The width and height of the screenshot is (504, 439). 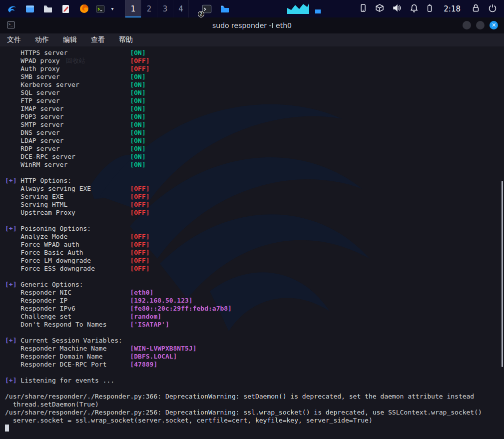 What do you see at coordinates (255, 237) in the screenshot?
I see `terminal-line: Analyze Mode [OFF]` at bounding box center [255, 237].